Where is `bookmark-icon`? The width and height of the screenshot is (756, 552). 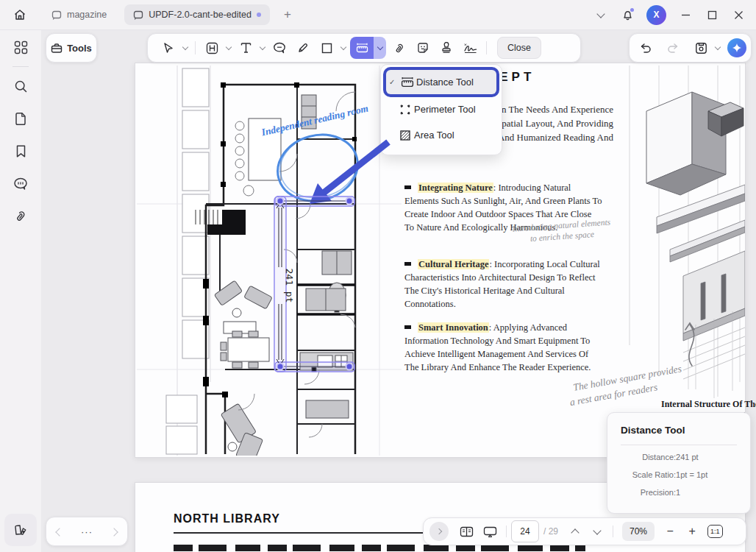 bookmark-icon is located at coordinates (21, 152).